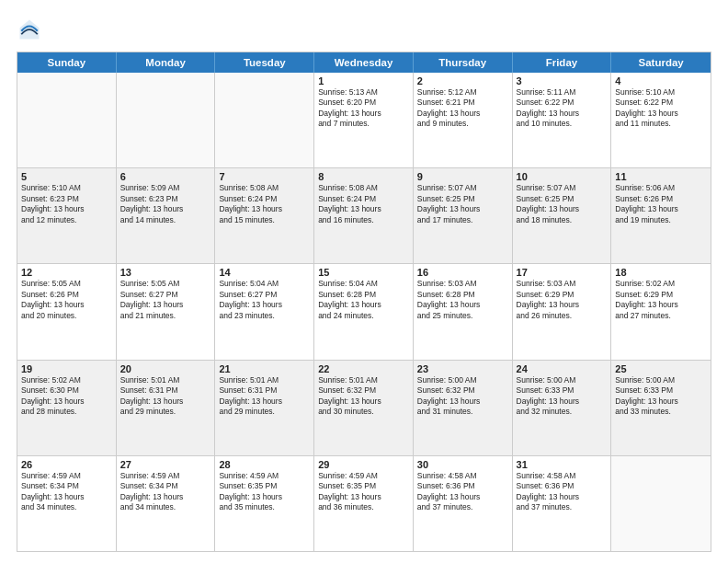 The image size is (728, 563). Describe the element at coordinates (563, 316) in the screenshot. I see `cell-line-3: and 26 minutes.` at that location.